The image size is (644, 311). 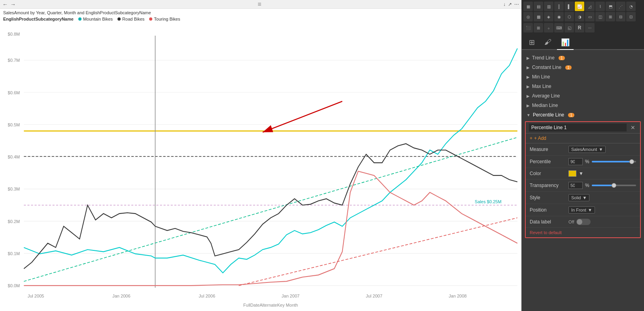 I want to click on revert-link: Revert to default, so click(x=583, y=233).